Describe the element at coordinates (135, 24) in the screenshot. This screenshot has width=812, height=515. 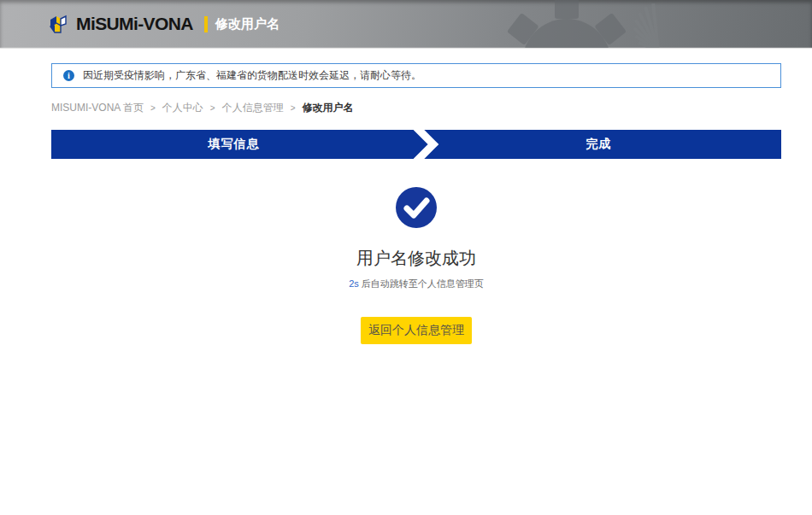
I see `logo-text: MiSUMi-VONA` at that location.